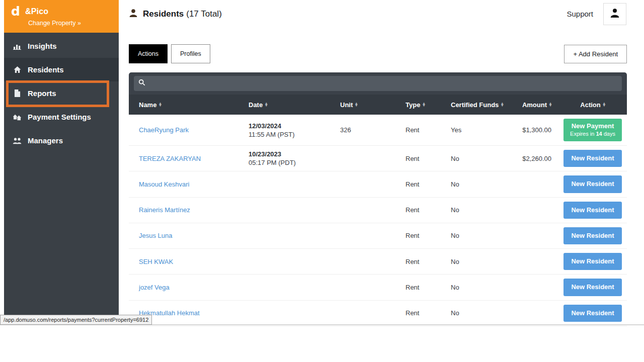 The width and height of the screenshot is (644, 362). What do you see at coordinates (164, 184) in the screenshot?
I see `resident-name-link: Masoud Keshvari` at bounding box center [164, 184].